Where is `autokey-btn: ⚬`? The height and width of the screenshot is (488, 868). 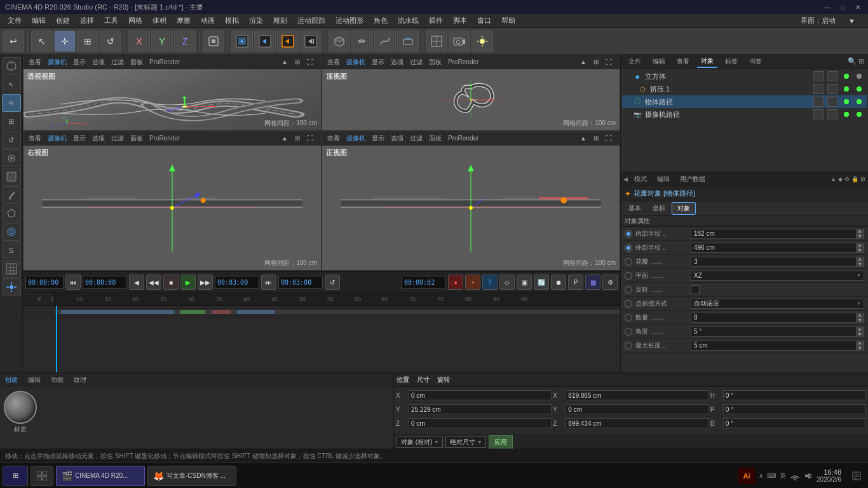
autokey-btn: ⚬ is located at coordinates (473, 282).